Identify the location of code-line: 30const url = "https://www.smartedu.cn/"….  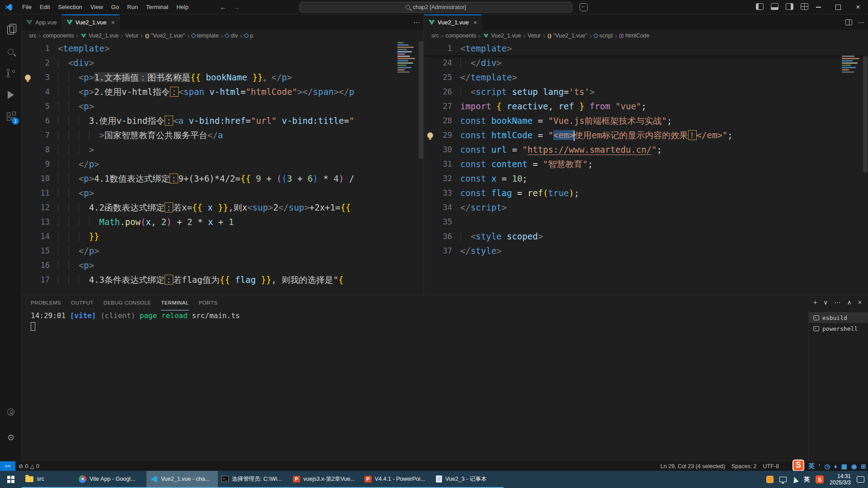
(646, 150).